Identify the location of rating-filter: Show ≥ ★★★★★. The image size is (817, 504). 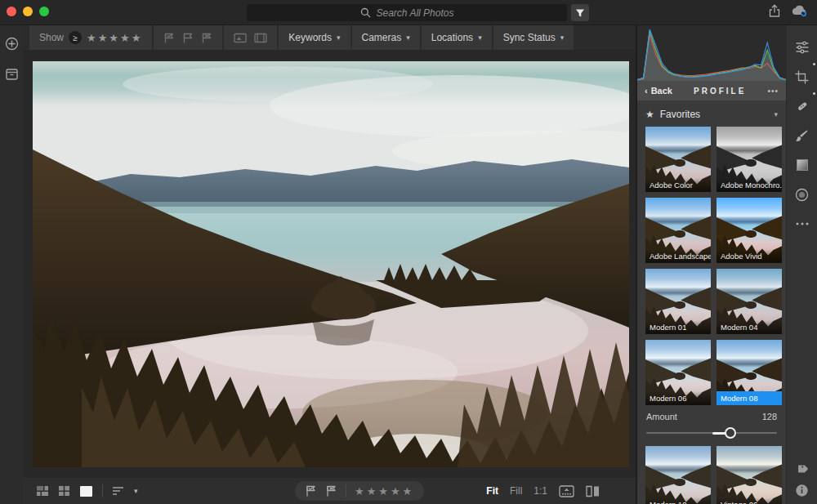
(91, 38).